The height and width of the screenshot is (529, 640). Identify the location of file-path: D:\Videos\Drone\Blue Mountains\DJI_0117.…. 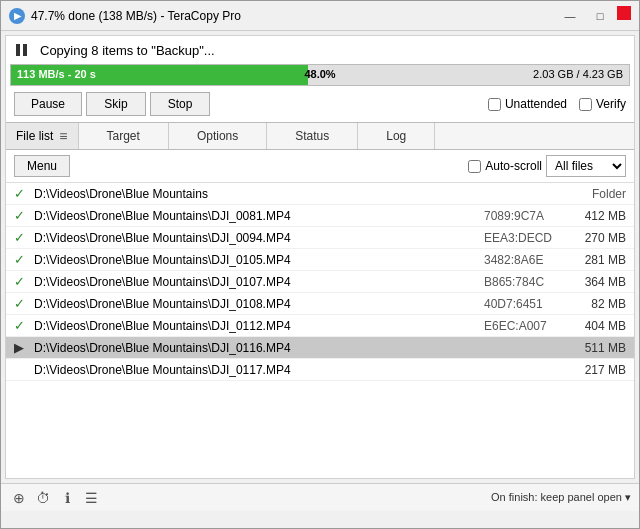
(259, 370).